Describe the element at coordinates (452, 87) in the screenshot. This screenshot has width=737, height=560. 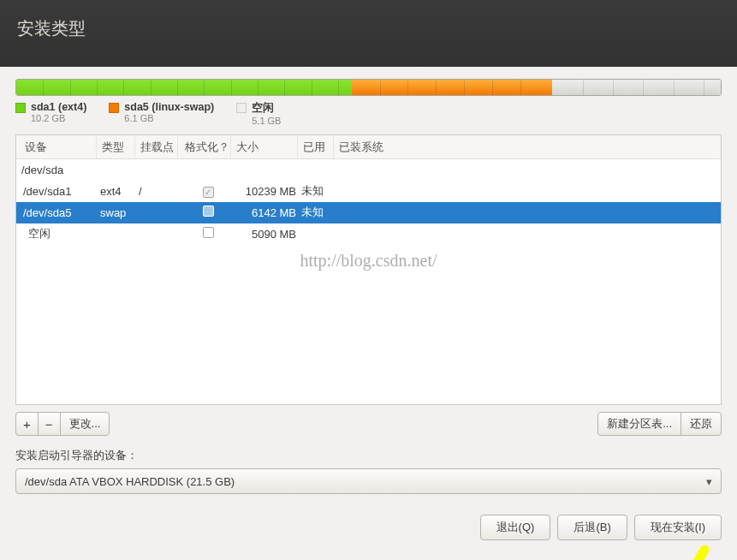
I see `disk-seg-sda5` at that location.